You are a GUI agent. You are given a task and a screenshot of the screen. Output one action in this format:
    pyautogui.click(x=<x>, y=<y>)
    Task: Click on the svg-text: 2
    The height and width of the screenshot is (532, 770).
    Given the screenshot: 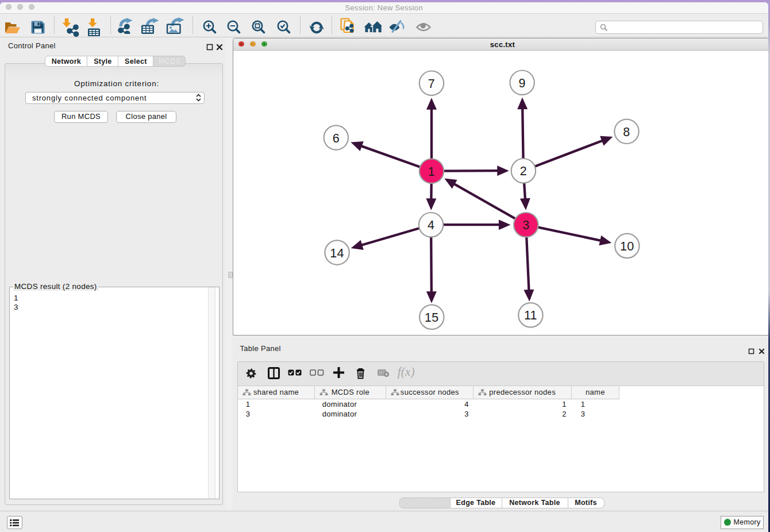 What is the action you would take?
    pyautogui.click(x=523, y=171)
    